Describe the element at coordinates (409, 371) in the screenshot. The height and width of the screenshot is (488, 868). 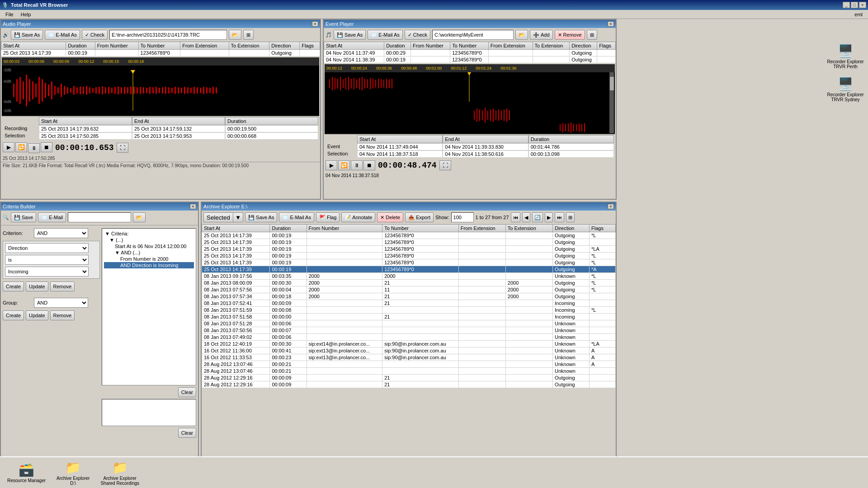
I see `ae-table-row: 28 Aug 2012 13:07:4600:00:21Unknown` at that location.